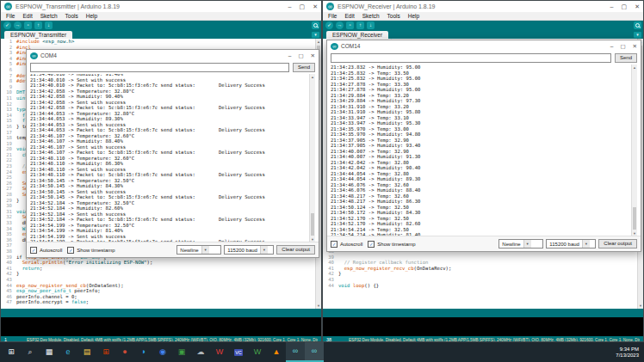 The width and height of the screenshot is (644, 362). Describe the element at coordinates (87, 353) in the screenshot. I see `file-explorer-icon: ▤` at that location.